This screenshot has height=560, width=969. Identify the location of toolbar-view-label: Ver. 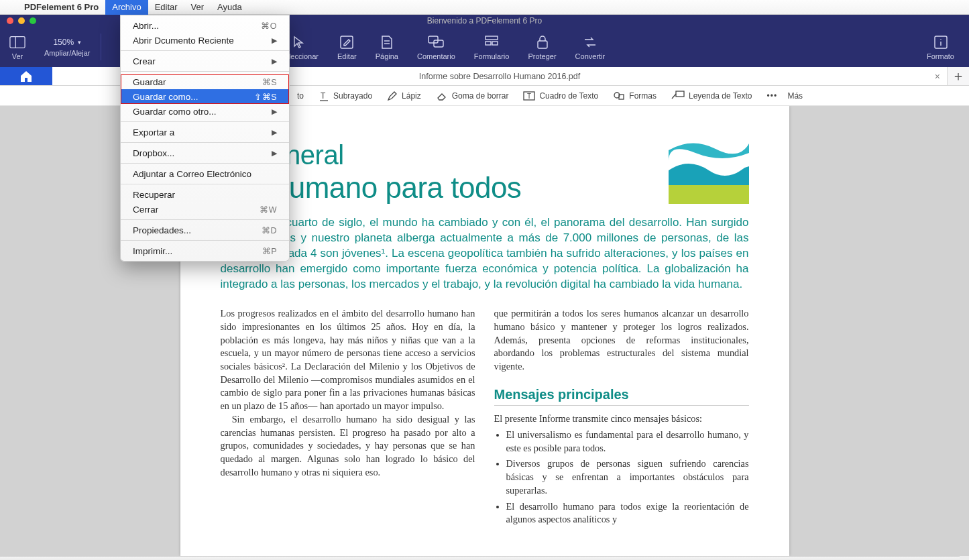
(17, 56).